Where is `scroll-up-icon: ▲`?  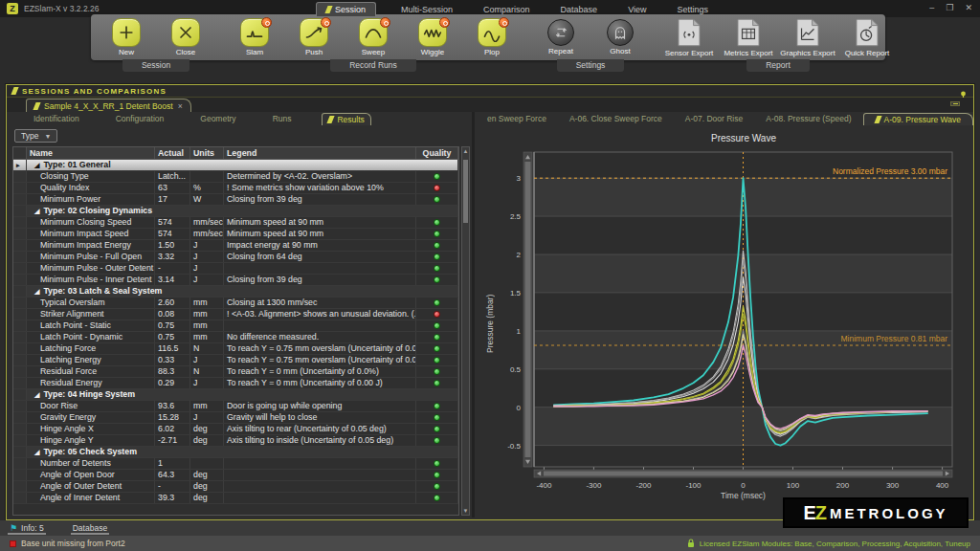 scroll-up-icon: ▲ is located at coordinates (465, 151).